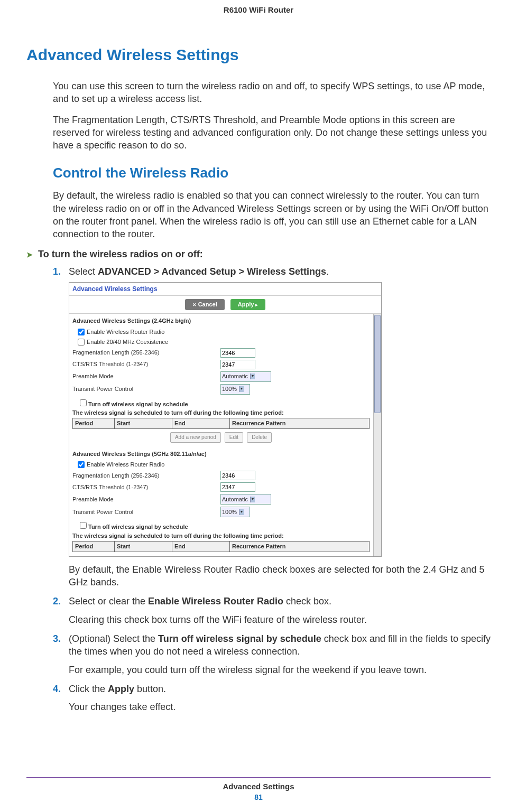 The image size is (517, 812). Describe the element at coordinates (272, 133) in the screenshot. I see `intro-paragraph-2: The Fragmentation Length, CTS/RTS Thresh…` at that location.